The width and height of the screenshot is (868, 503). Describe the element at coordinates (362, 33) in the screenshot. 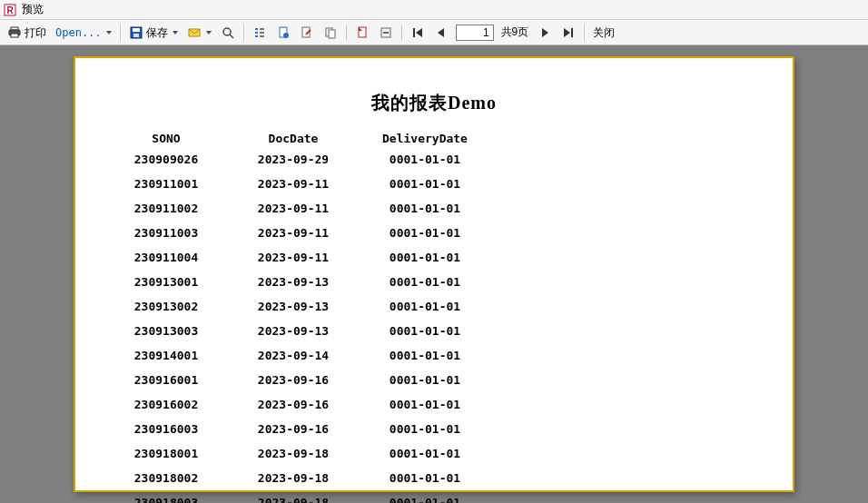

I see `page-icon` at that location.